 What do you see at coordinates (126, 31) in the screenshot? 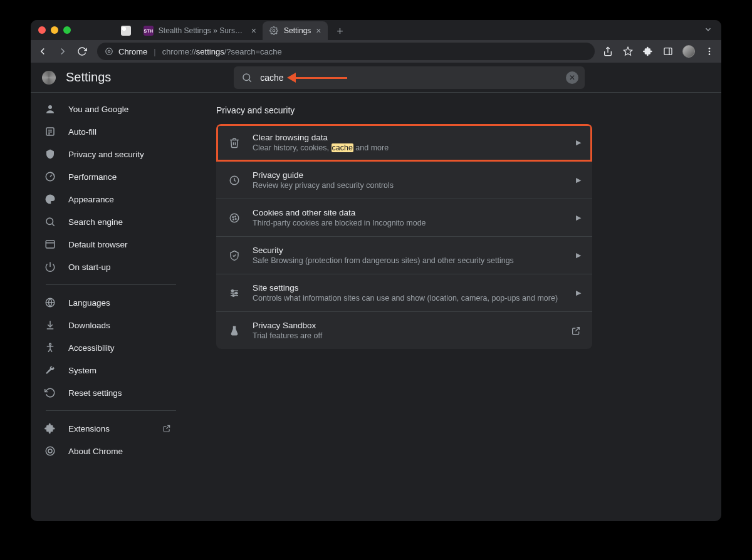
I see `tab-google` at bounding box center [126, 31].